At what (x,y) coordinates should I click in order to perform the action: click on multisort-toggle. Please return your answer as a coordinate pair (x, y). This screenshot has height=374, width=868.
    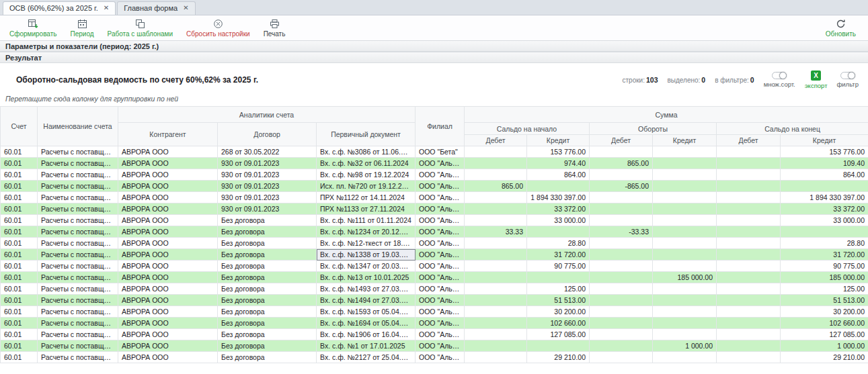
    Looking at the image, I should click on (779, 75).